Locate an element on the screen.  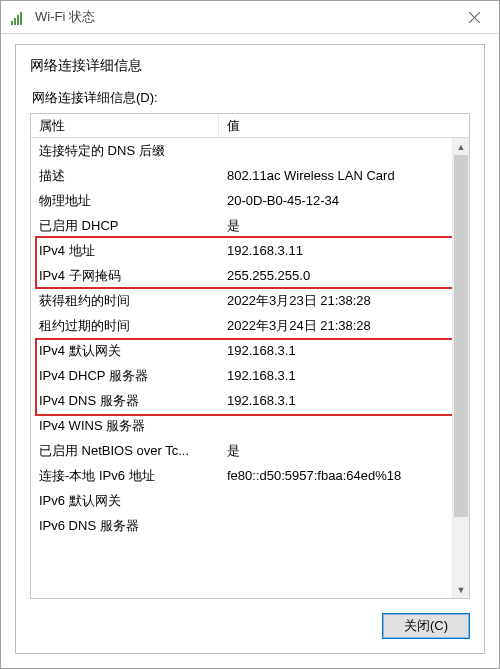
cell-property: IPv4 WINS 服务器 is located at coordinates (125, 426).